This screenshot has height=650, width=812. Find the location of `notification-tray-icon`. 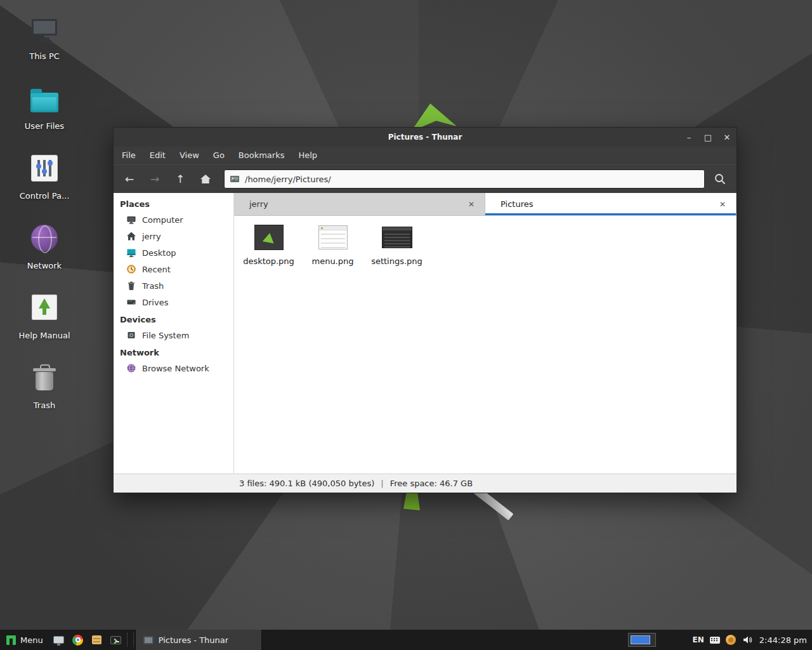

notification-tray-icon is located at coordinates (731, 640).